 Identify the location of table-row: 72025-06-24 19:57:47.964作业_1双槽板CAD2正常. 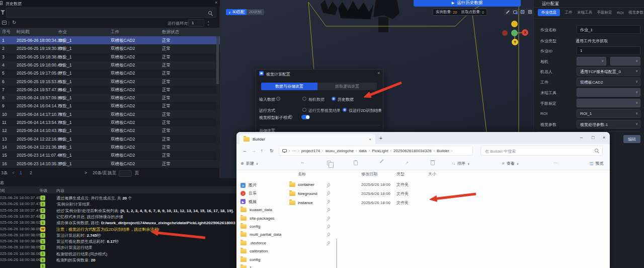
(110, 90).